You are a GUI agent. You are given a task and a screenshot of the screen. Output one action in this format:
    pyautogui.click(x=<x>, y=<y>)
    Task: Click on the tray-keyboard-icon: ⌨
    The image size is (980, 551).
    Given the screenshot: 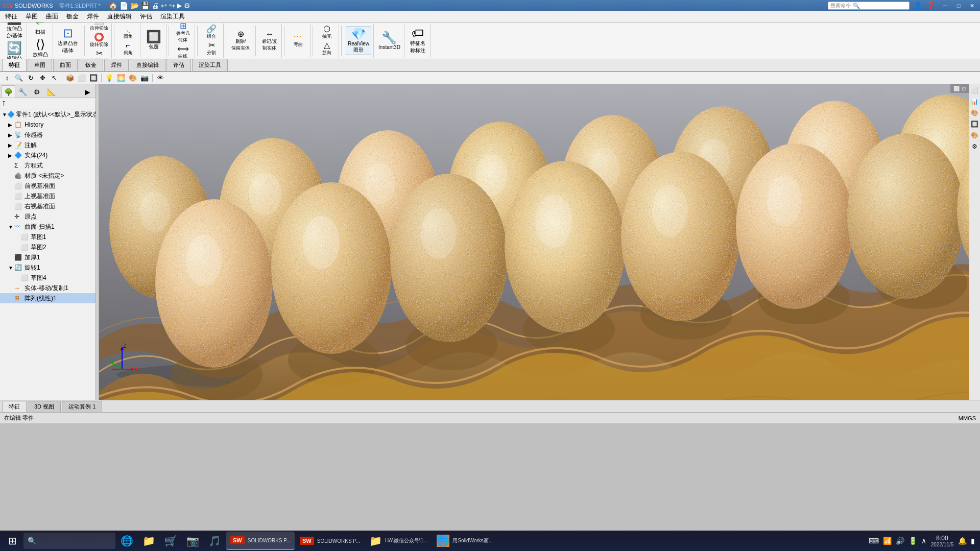 What is the action you would take?
    pyautogui.click(x=874, y=541)
    